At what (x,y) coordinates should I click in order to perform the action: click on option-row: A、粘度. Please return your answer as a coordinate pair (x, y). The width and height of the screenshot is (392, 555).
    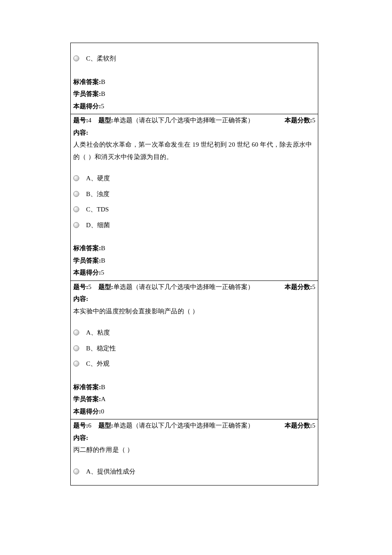
    Looking at the image, I should click on (194, 332).